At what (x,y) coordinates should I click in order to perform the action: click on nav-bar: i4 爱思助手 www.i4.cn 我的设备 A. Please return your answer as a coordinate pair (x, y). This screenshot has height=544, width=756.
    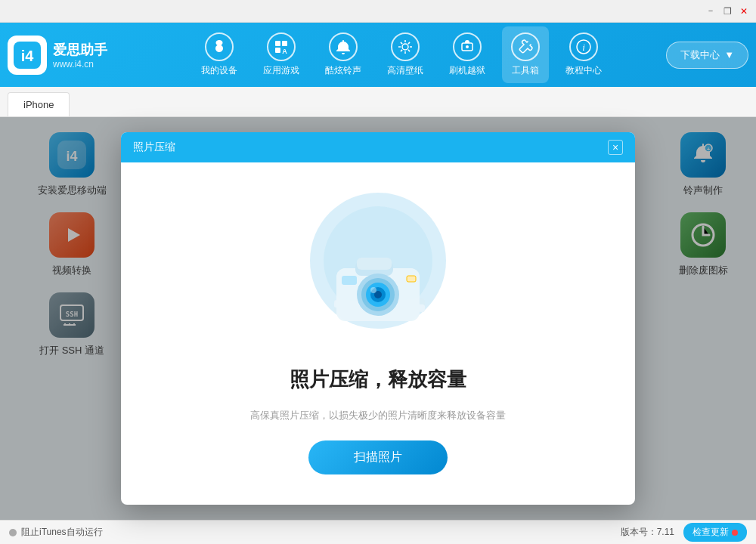
    Looking at the image, I should click on (378, 54).